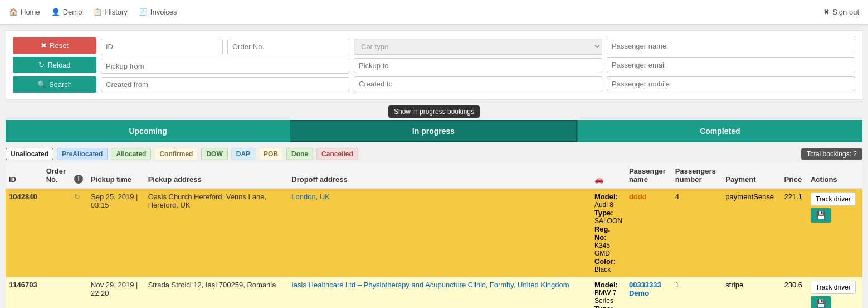 The width and height of the screenshot is (868, 308). What do you see at coordinates (434, 293) in the screenshot?
I see `table-row: 1146703 Nov 29, 2019 |22:20 Strada Stroi…` at bounding box center [434, 293].